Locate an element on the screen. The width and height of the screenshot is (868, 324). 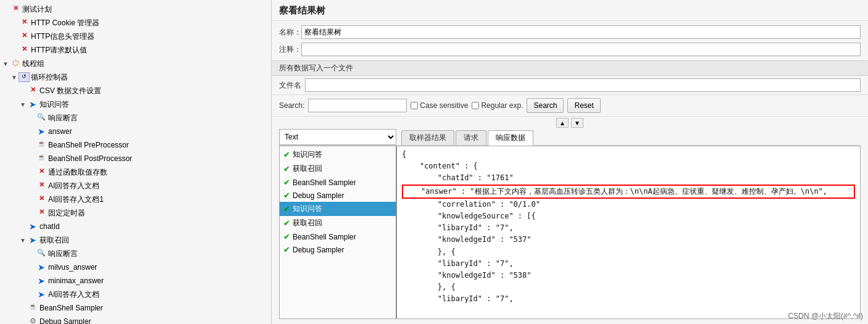
tree-item-test-plan: ✕ 测试计划 is located at coordinates (136, 9).